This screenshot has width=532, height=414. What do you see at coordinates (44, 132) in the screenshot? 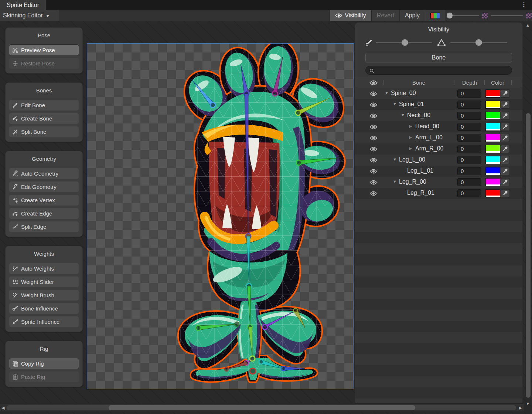
I see `split-bone-button: Split Bone` at bounding box center [44, 132].